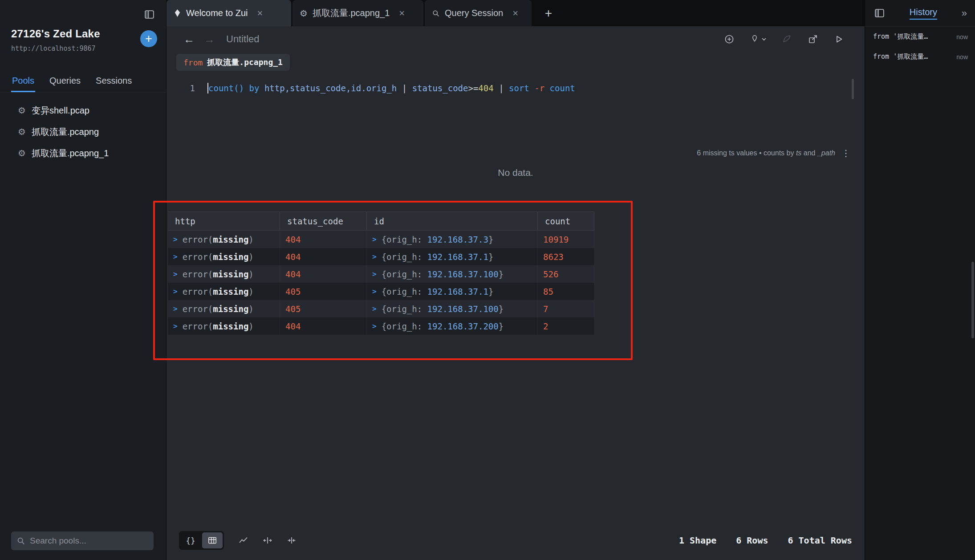 The image size is (975, 560). I want to click on column-header-id: id, so click(452, 221).